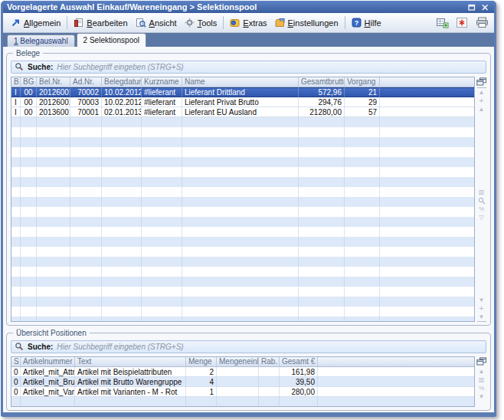 The height and width of the screenshot is (420, 504). What do you see at coordinates (130, 362) in the screenshot?
I see `column-header-text: Text` at bounding box center [130, 362].